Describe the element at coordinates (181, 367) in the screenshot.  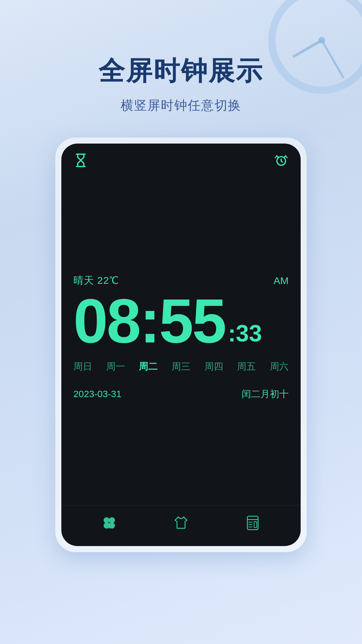
I see `weekday-wed: 周三` at that location.